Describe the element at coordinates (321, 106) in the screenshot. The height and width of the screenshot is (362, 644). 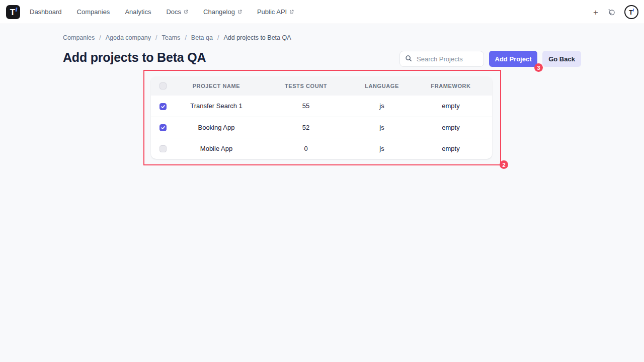
I see `table-row: Transfer Search 1 55 js empty` at that location.